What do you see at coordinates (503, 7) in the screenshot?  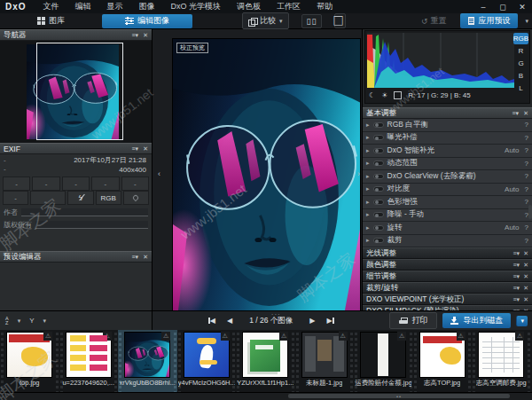 I see `maximize-button: ◻` at bounding box center [503, 7].